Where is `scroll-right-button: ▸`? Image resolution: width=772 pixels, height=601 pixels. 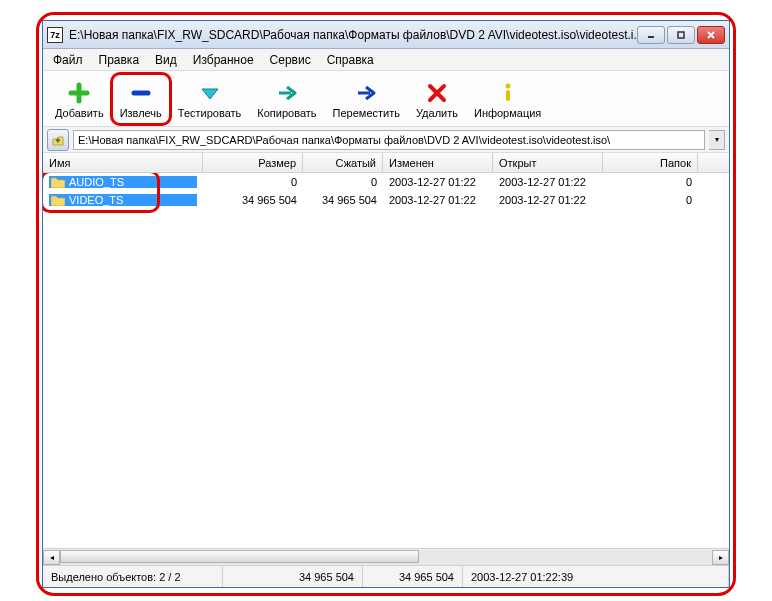 scroll-right-button: ▸ is located at coordinates (720, 558).